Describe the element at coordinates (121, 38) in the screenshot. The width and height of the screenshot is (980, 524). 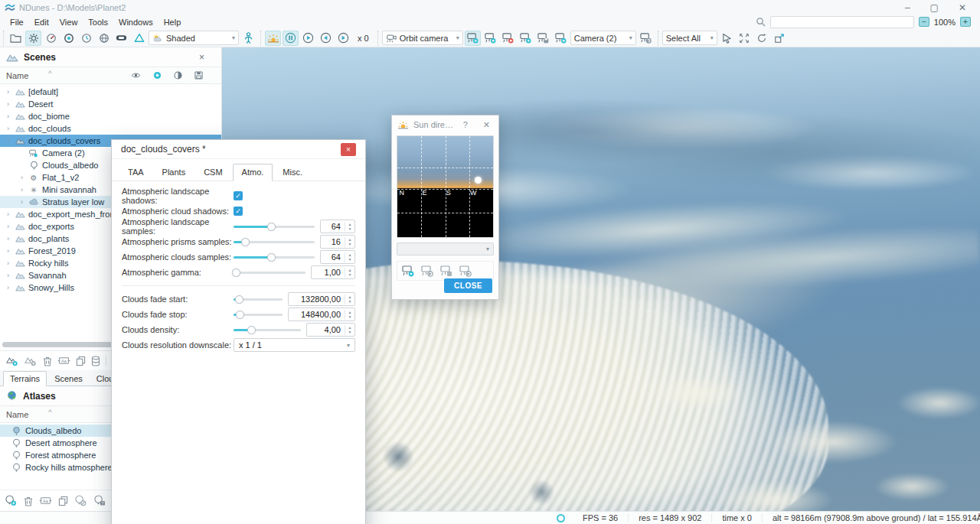
I see `capsule-button` at that location.